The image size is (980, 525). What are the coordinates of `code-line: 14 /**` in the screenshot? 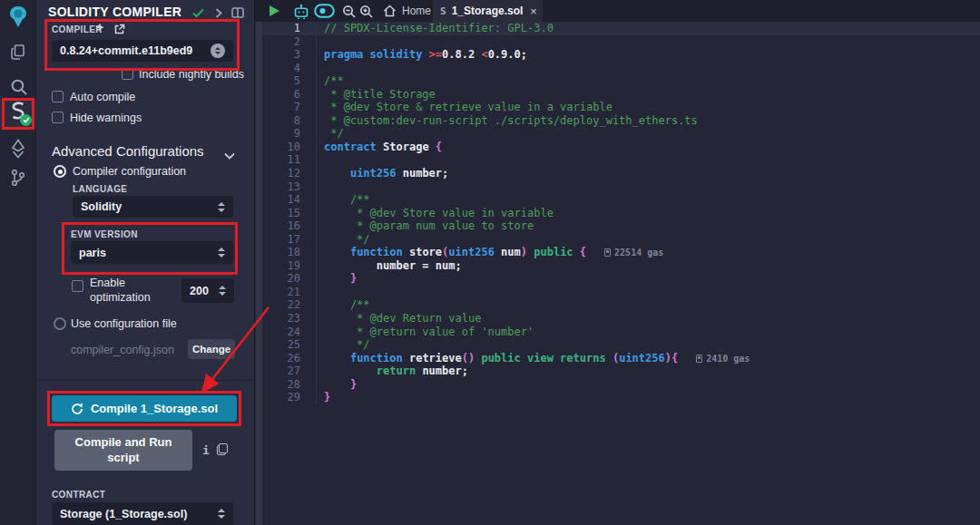 It's located at (621, 199).